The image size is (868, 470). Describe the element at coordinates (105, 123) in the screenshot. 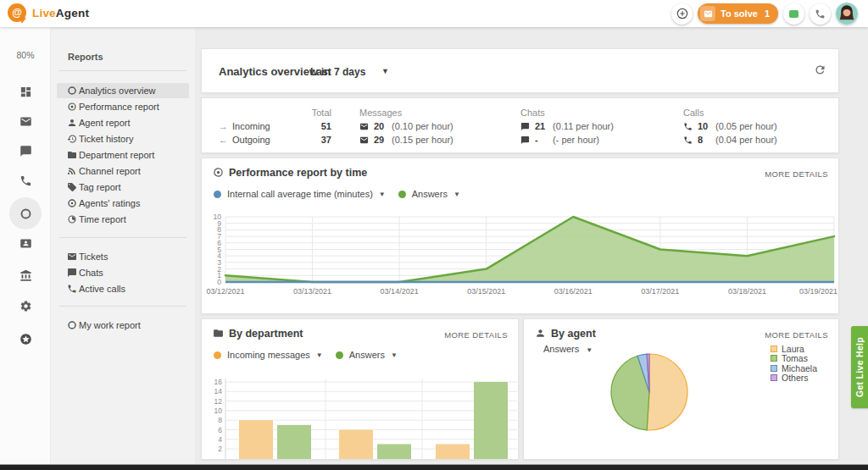

I see `sidebar-item-label: Agent report` at that location.